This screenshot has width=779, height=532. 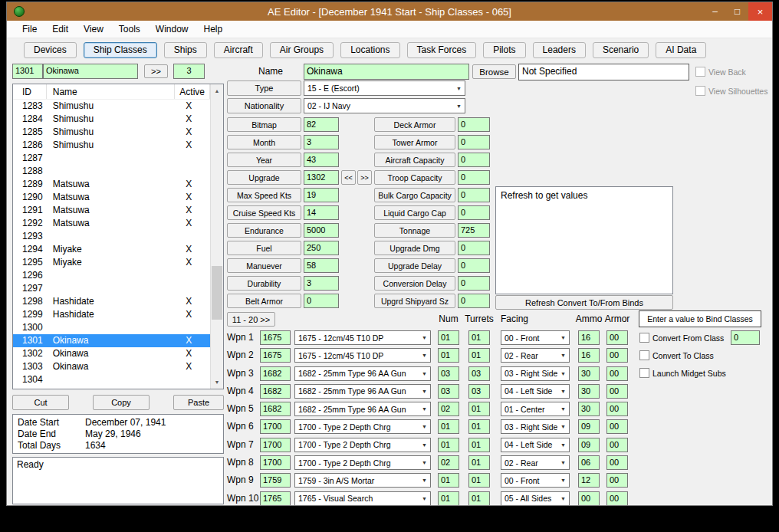 I want to click on scrollbar-thumb, so click(x=217, y=293).